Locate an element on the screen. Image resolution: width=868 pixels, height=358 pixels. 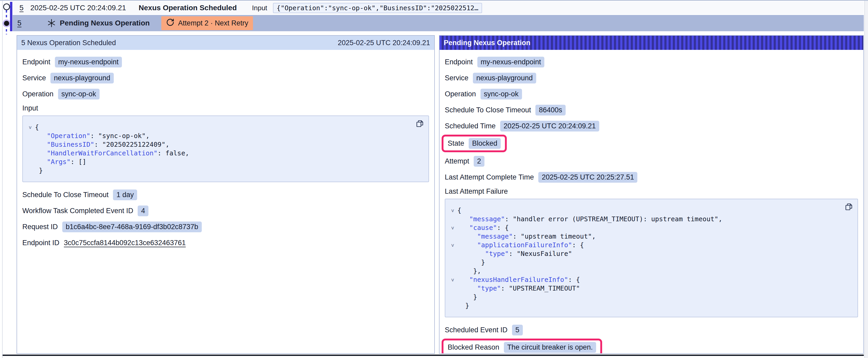
pending-panel-header: Pending Nexus Operation is located at coordinates (651, 43).